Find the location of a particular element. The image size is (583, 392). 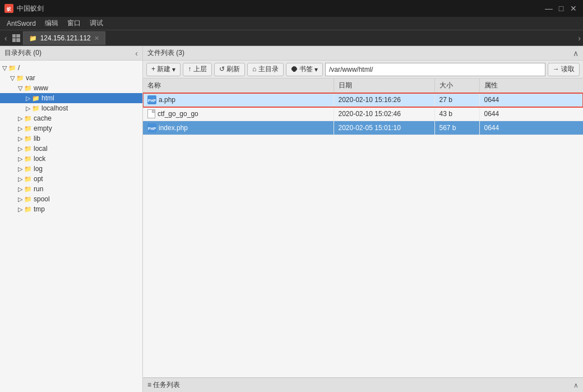

tree-label: local is located at coordinates (40, 149).